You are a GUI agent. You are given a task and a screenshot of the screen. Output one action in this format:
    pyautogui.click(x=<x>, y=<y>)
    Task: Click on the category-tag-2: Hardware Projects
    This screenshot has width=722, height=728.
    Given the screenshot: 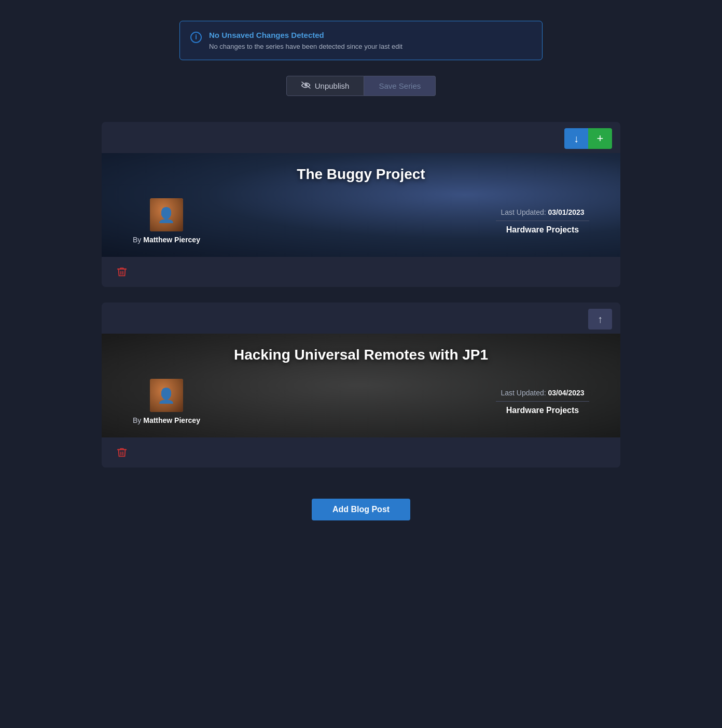 What is the action you would take?
    pyautogui.click(x=543, y=410)
    